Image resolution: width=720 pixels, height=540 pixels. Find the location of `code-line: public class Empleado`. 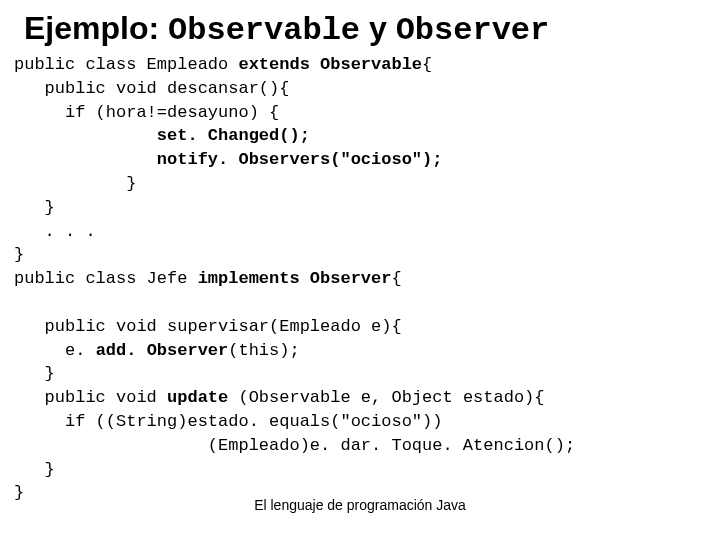

code-line: public class Empleado is located at coordinates (126, 64).